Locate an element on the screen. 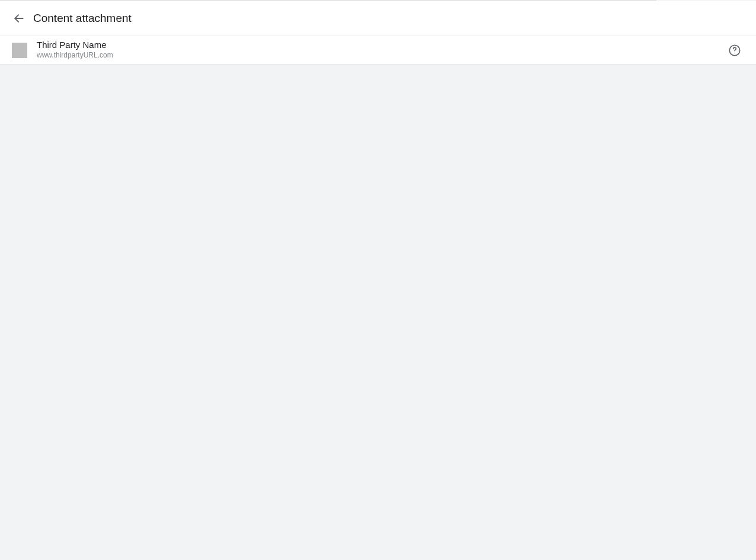 The height and width of the screenshot is (560, 756). third-party-info: Third Party Name www.thirdpartyURL.com is located at coordinates (382, 50).